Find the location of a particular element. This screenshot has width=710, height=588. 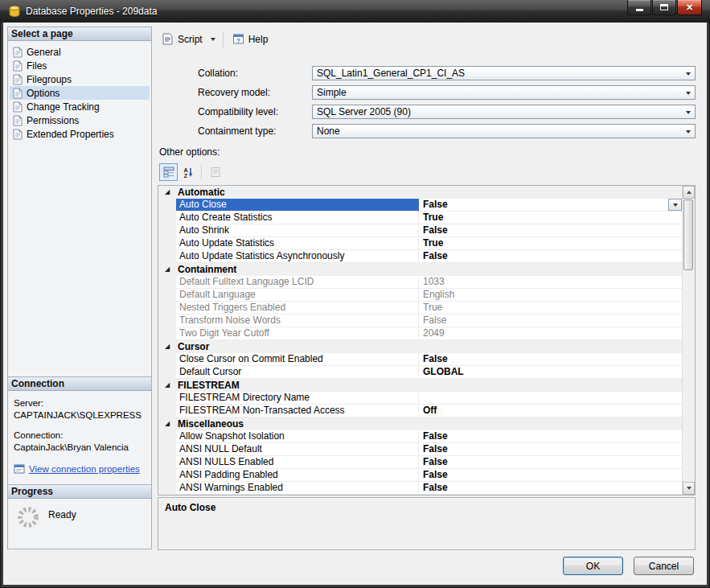

compatibility-level-select: SQL Server 2005 (90) is located at coordinates (503, 112).